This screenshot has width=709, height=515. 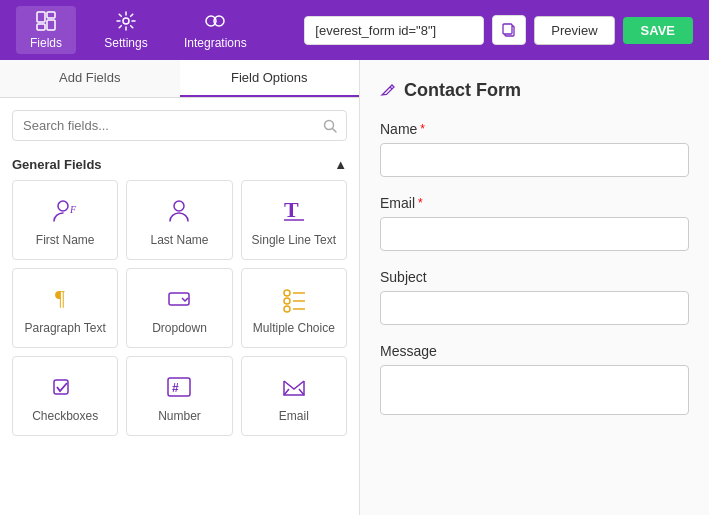 What do you see at coordinates (534, 381) in the screenshot?
I see `form-field-message: Message` at bounding box center [534, 381].